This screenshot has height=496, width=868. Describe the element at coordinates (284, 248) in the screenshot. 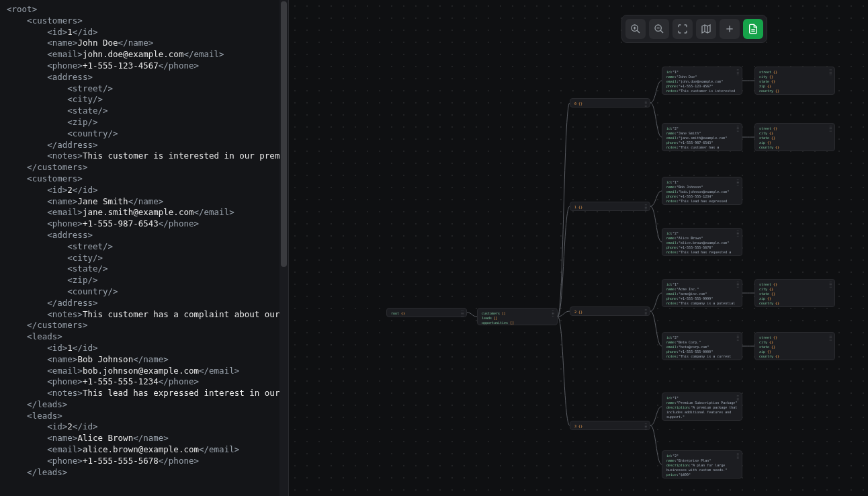

I see `vertical-scrollbar` at that location.